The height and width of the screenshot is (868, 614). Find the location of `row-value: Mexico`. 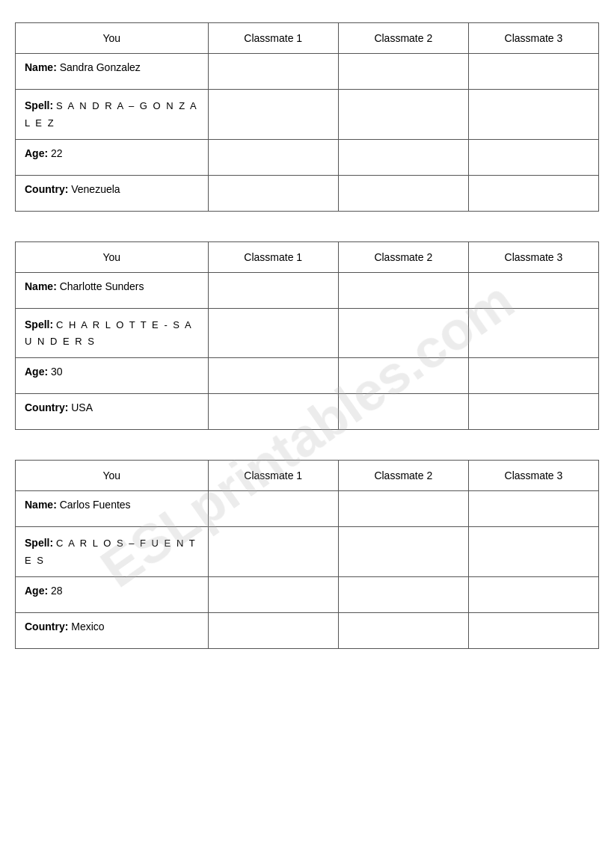

row-value: Mexico is located at coordinates (88, 627).